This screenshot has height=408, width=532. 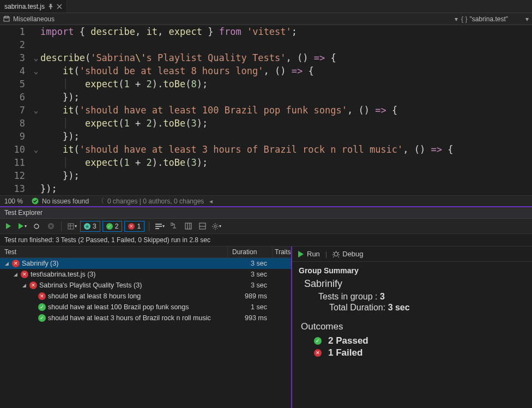 I want to click on code-line: 1import { describe, it, expect } from 'v…, so click(x=266, y=32).